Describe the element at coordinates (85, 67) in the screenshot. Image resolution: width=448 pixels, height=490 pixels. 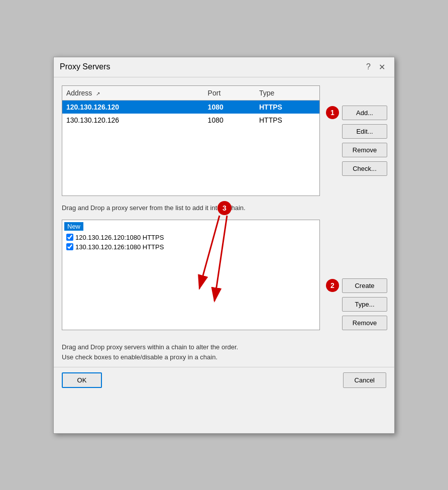
I see `dialog-title: Proxy Servers` at that location.